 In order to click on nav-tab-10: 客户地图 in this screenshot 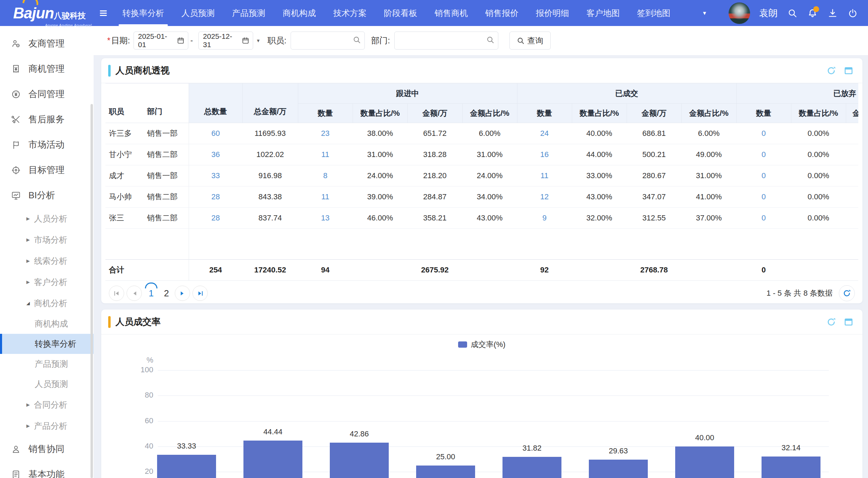, I will do `click(603, 13)`.